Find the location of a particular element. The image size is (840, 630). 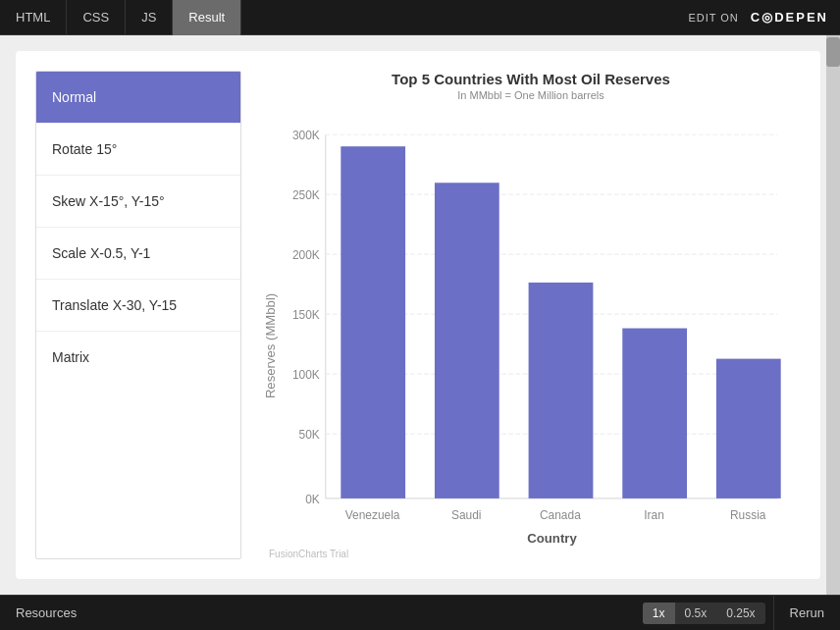

bar-iran is located at coordinates (655, 414).